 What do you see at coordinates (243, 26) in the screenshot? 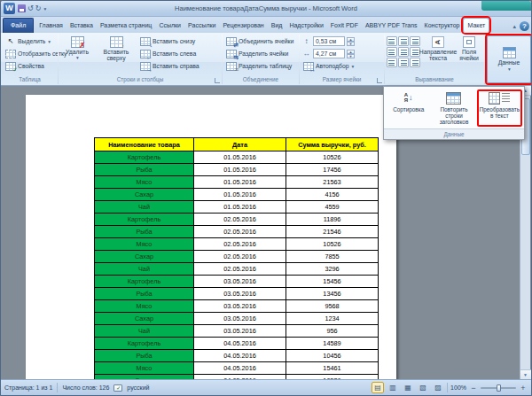
I see `ribbon-tab: Рецензирован` at bounding box center [243, 26].